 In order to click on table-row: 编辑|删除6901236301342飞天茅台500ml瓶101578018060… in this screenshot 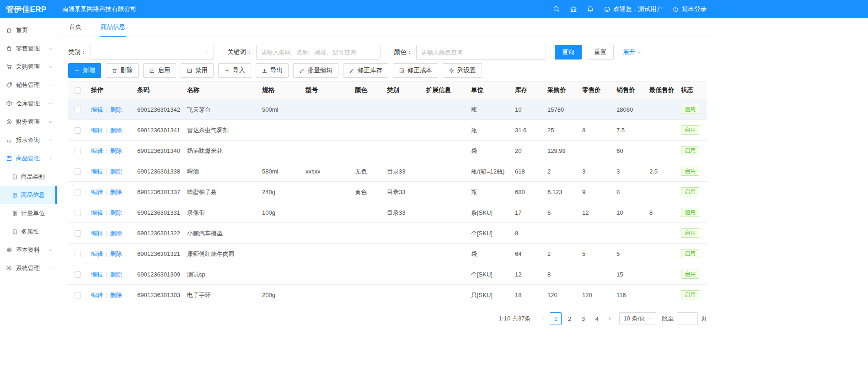, I will do `click(388, 110)`.